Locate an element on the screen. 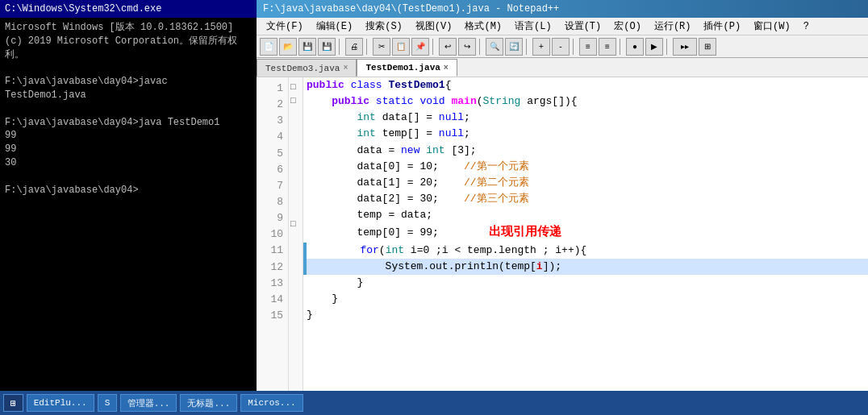  tab-testdemo3: TestDemo3.java × is located at coordinates (307, 68).